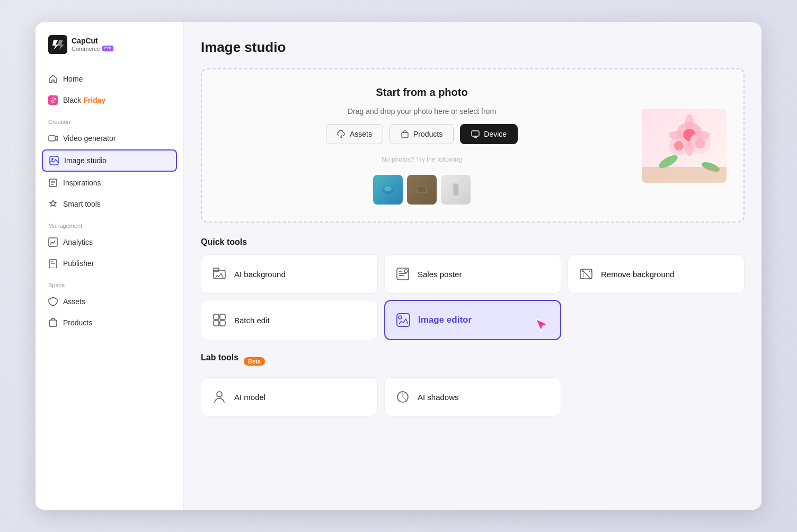 This screenshot has width=797, height=532. What do you see at coordinates (422, 92) in the screenshot?
I see `upload-title: Start from a photo` at bounding box center [422, 92].